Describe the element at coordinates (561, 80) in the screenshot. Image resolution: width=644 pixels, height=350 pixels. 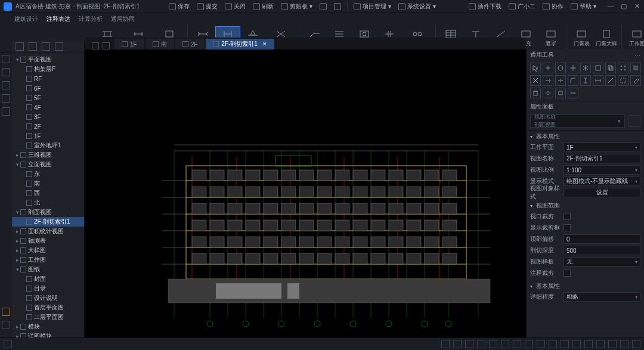
I see `tool-split` at that location.